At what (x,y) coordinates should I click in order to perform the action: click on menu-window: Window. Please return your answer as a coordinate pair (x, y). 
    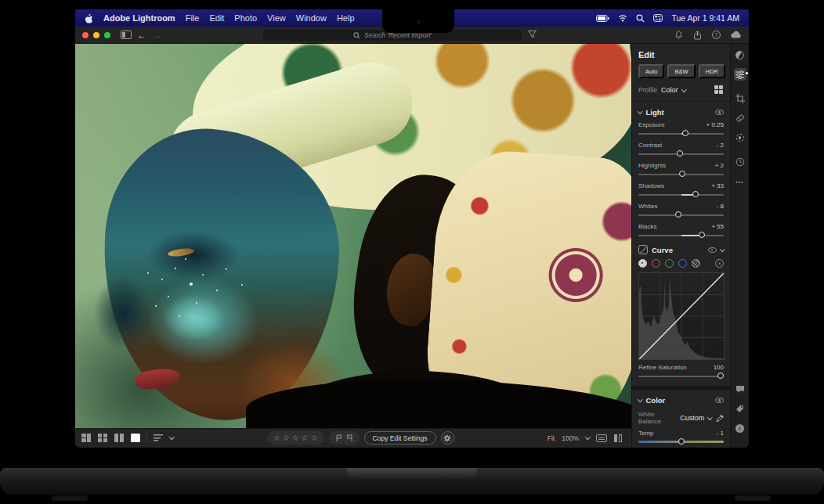
    Looking at the image, I should click on (312, 18).